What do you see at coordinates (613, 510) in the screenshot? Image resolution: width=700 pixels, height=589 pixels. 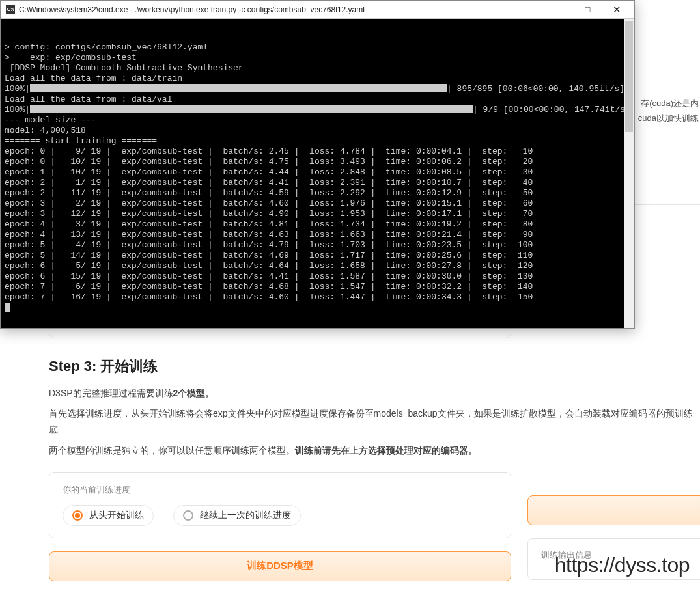 I see `train-right-button` at bounding box center [613, 510].